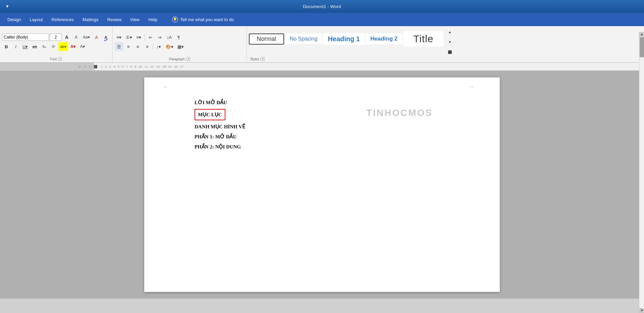  I want to click on line-spacing-btn: ↕▾, so click(159, 47).